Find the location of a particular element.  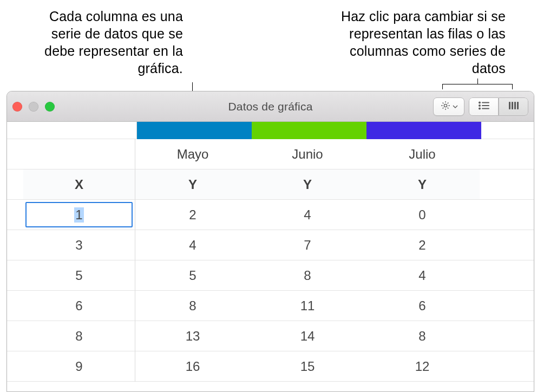

y-value-cell: 5 is located at coordinates (193, 276).